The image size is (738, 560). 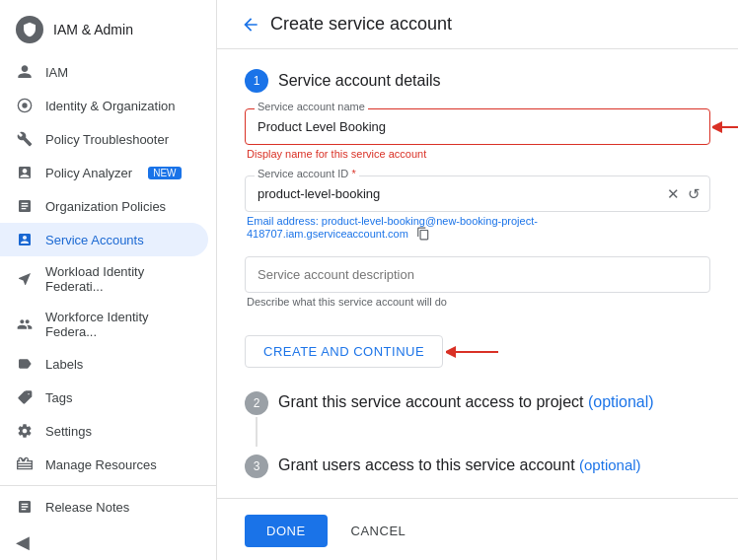 I want to click on service-account-id-input, so click(x=478, y=193).